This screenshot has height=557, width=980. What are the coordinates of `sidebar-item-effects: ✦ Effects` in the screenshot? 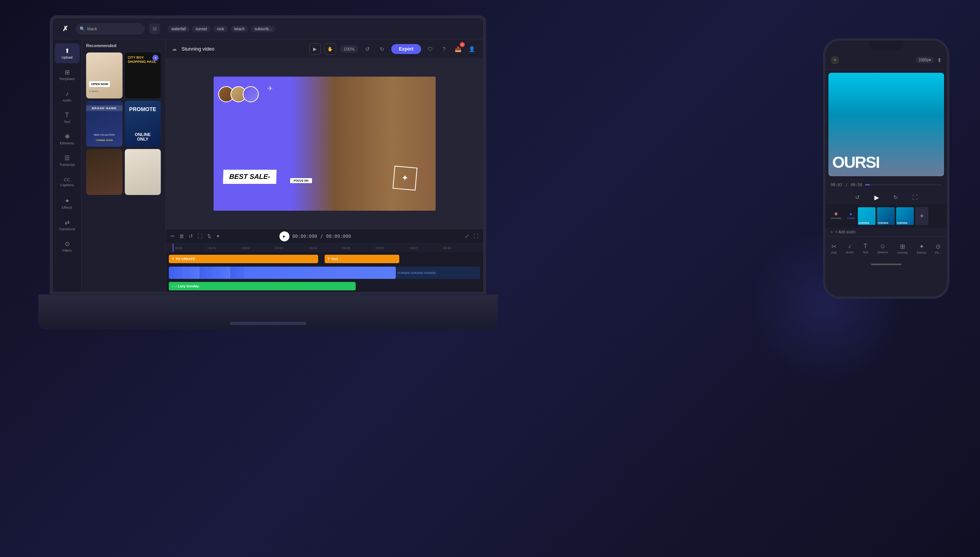 It's located at (67, 203).